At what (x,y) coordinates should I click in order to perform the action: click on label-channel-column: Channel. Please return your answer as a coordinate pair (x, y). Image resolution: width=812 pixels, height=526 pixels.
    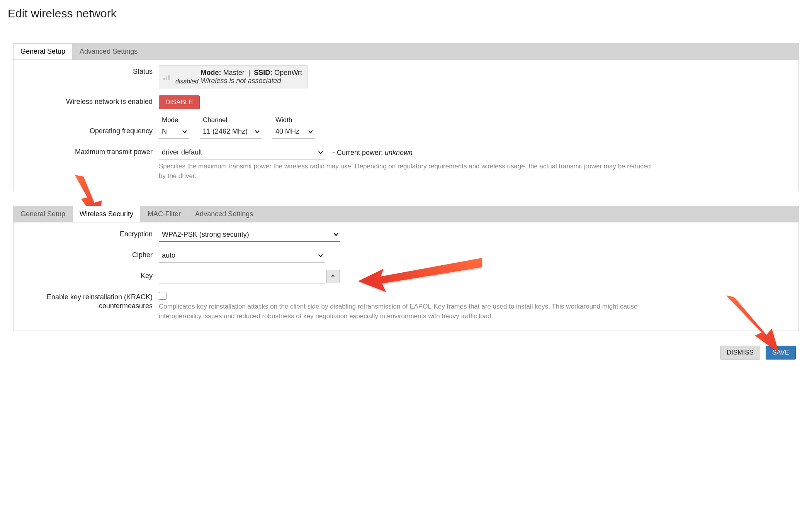
    Looking at the image, I should click on (233, 120).